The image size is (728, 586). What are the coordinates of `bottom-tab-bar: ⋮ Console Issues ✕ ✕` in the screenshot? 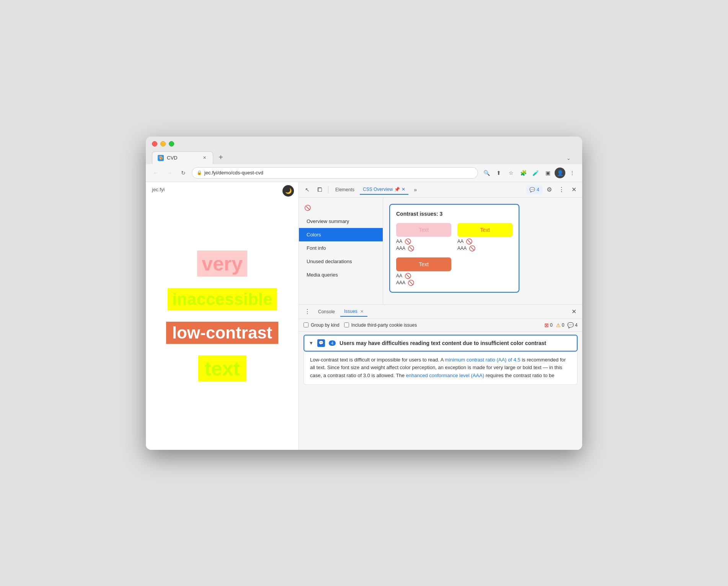 It's located at (441, 312).